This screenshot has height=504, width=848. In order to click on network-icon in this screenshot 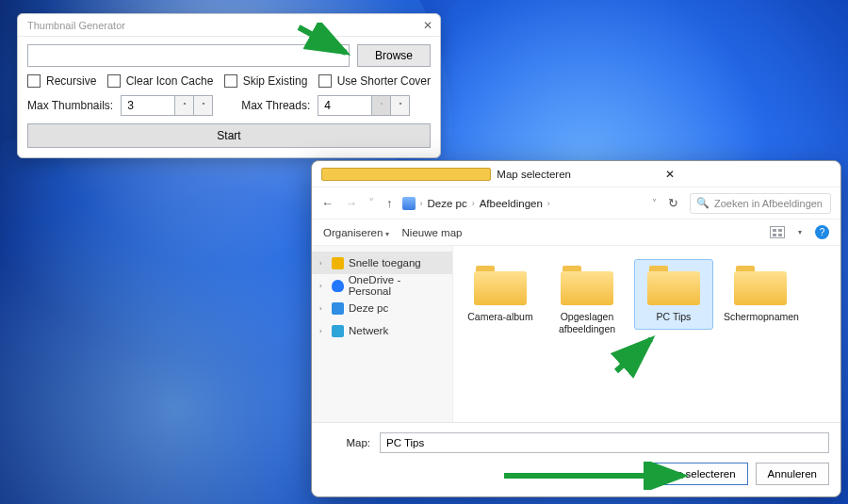, I will do `click(337, 332)`.